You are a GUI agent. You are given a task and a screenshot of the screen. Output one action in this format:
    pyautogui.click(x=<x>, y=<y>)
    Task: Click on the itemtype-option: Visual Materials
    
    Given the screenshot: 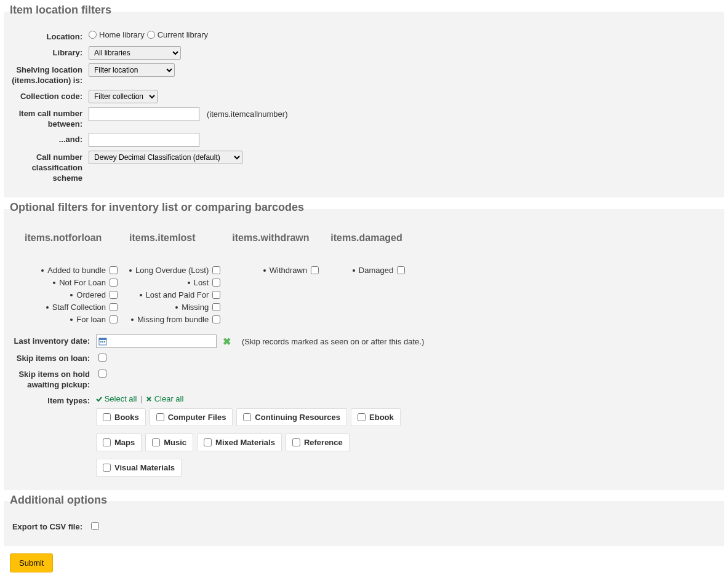 What is the action you would take?
    pyautogui.click(x=139, y=467)
    